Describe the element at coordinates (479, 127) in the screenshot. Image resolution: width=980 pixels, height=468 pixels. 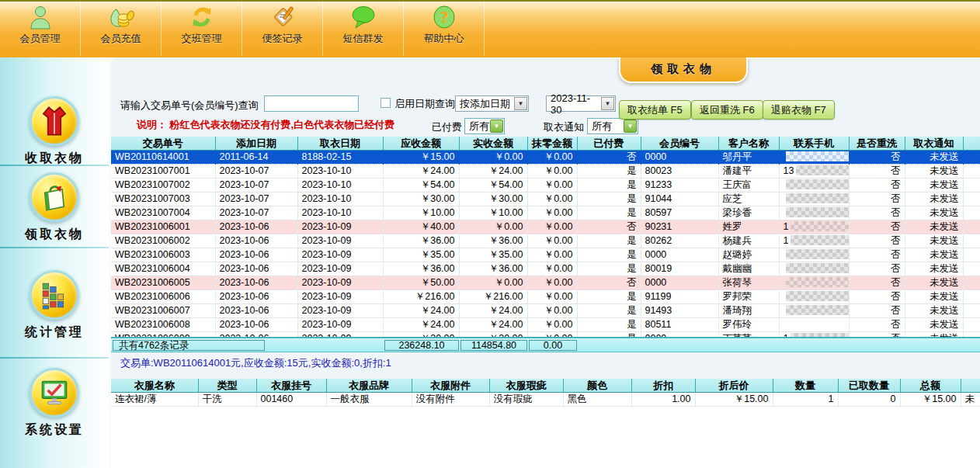
I see `paid-filter-value: 所有` at that location.